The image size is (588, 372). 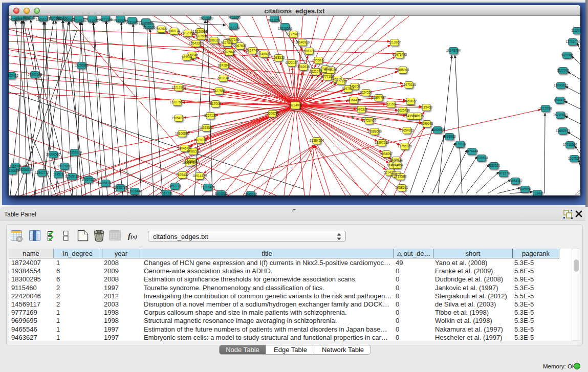 I want to click on svg-text: 4744854, so click(x=397, y=165).